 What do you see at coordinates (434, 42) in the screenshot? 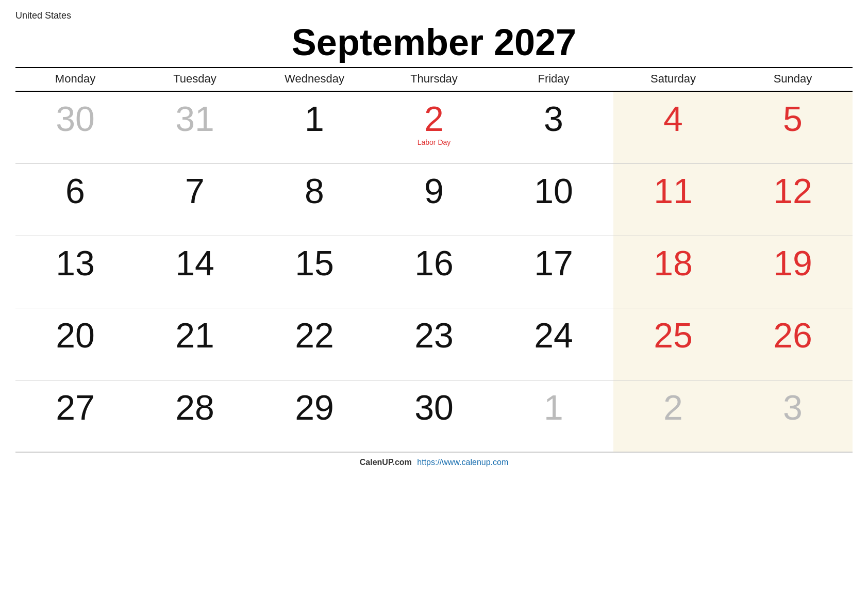
I see `calendar-title: September 2027` at bounding box center [434, 42].